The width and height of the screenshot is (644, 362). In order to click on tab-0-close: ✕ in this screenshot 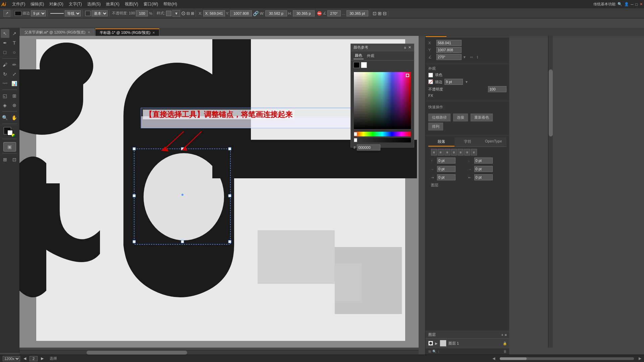, I will do `click(89, 32)`.